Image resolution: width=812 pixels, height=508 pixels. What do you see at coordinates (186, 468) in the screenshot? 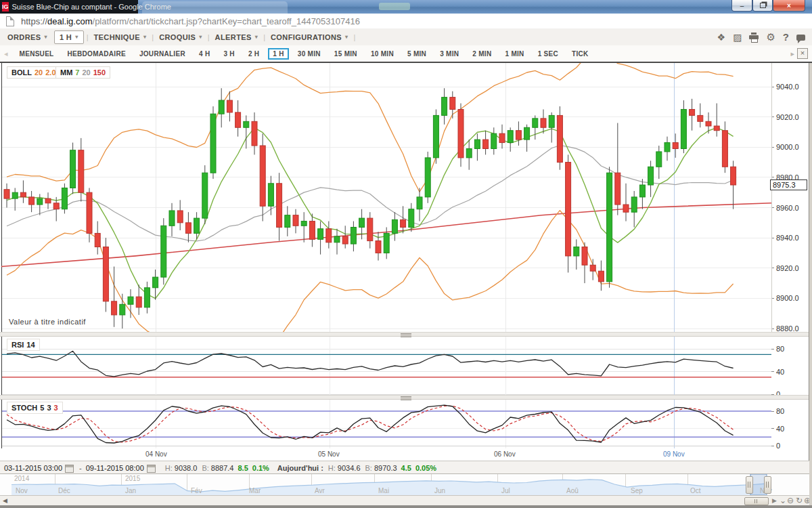
I see `high-value: 9038.0` at bounding box center [186, 468].